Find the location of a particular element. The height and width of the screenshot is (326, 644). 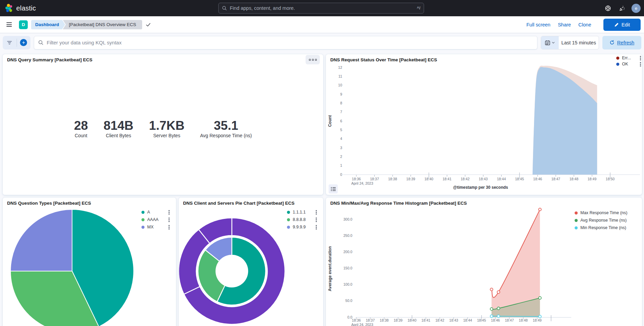

metric-label: Avg Response Time (ns) is located at coordinates (226, 136).